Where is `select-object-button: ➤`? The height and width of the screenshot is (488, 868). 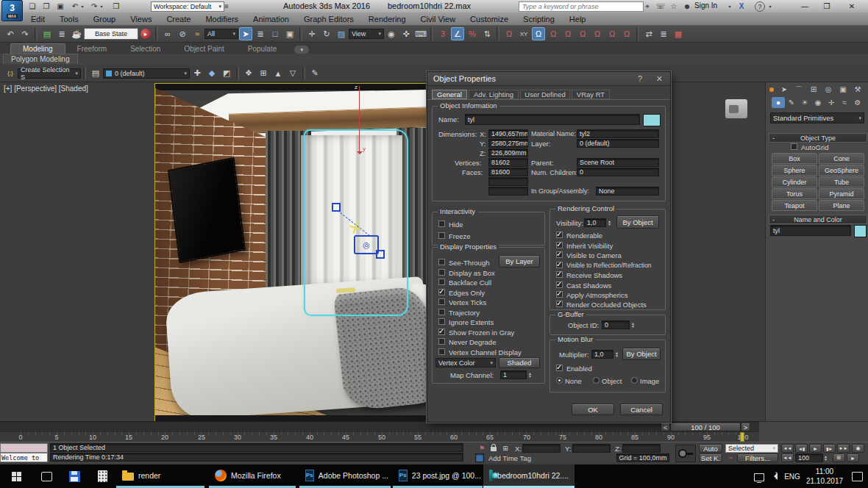
select-object-button: ➤ is located at coordinates (246, 34).